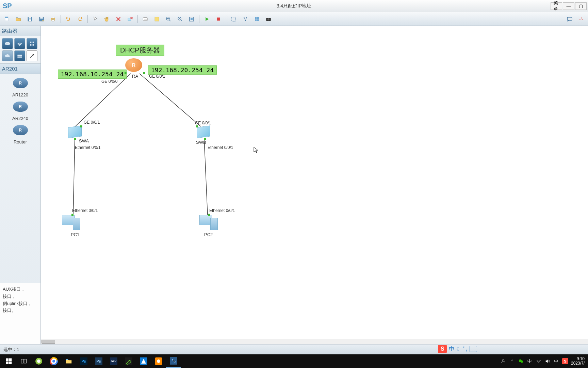 The width and height of the screenshot is (588, 368). I want to click on device-ar2240: RAR2240, so click(20, 111).